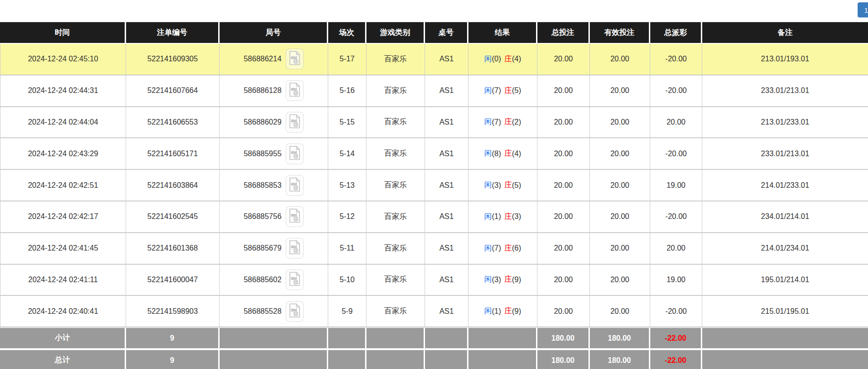  I want to click on round-no-value: 586886029, so click(263, 122).